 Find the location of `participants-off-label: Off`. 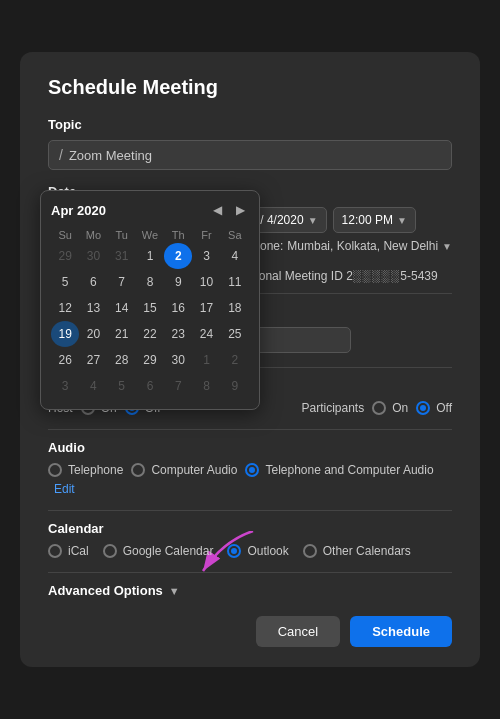

participants-off-label: Off is located at coordinates (444, 408).